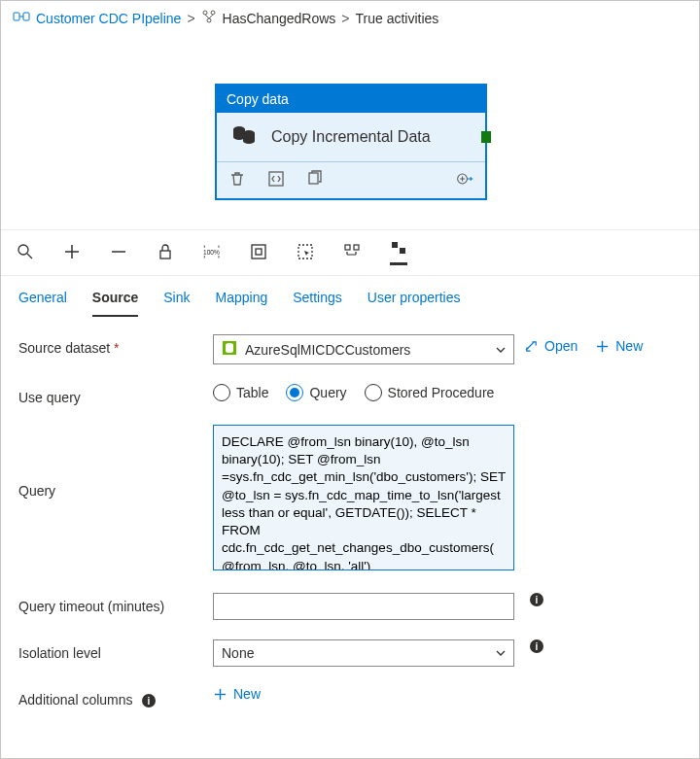  What do you see at coordinates (350, 17) in the screenshot?
I see `breadcrumb: Customer CDC PIpeline > HasChangedRows >…` at bounding box center [350, 17].